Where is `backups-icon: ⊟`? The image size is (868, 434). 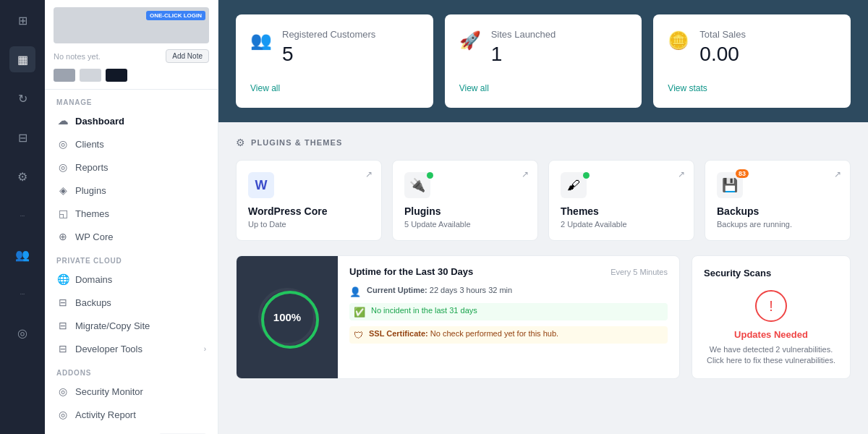
backups-icon: ⊟ is located at coordinates (63, 302).